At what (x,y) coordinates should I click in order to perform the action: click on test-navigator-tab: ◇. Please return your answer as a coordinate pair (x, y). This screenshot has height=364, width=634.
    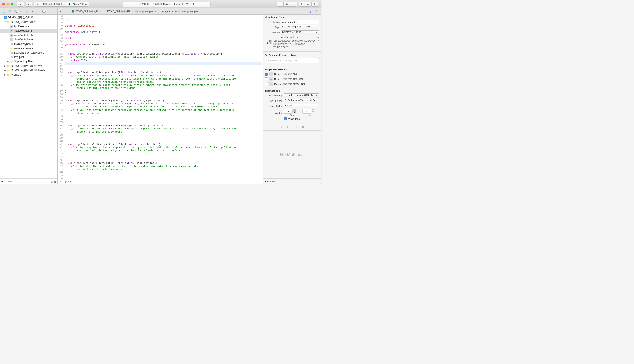
    Looking at the image, I should click on (27, 12).